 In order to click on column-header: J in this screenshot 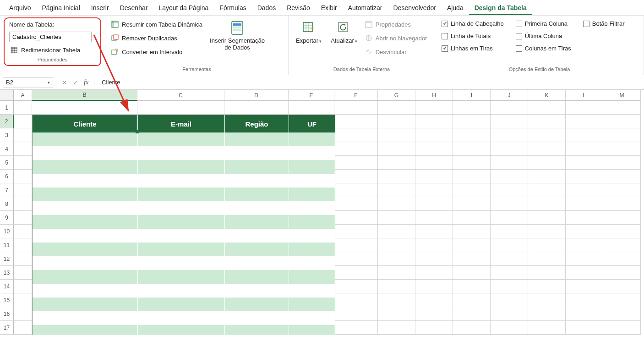, I will do `click(509, 95)`.